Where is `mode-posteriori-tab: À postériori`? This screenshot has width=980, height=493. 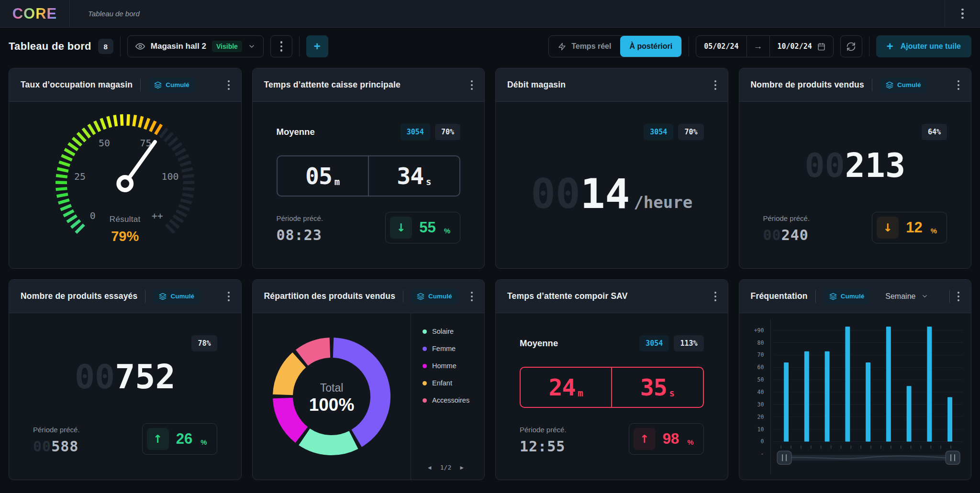 mode-posteriori-tab: À postériori is located at coordinates (651, 46).